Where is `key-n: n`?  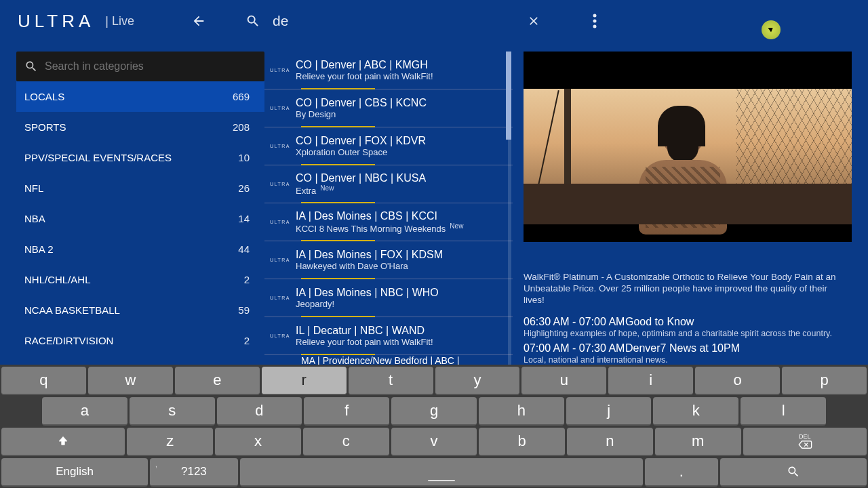
key-n: n is located at coordinates (610, 442).